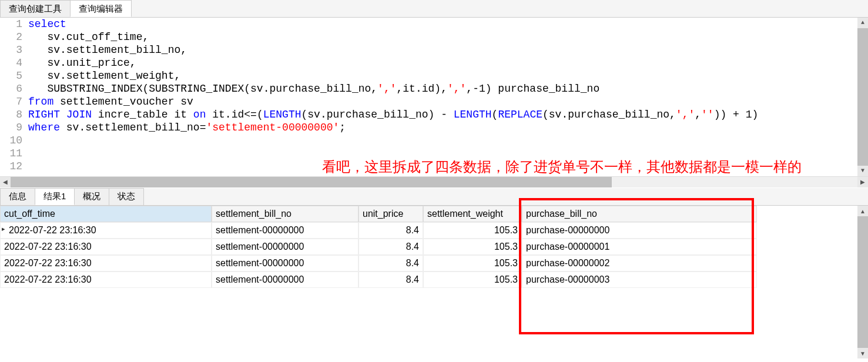  Describe the element at coordinates (639, 247) in the screenshot. I see `table-cell: purchase-00000001` at that location.